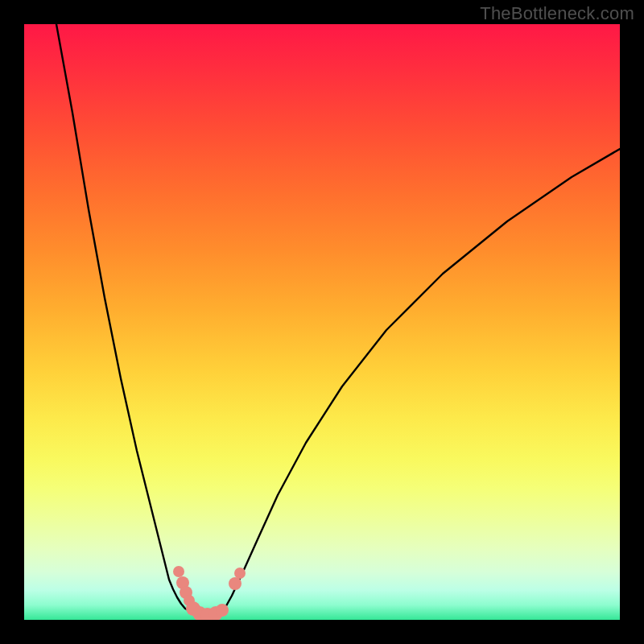  Describe the element at coordinates (557, 14) in the screenshot. I see `watermark-text: TheBottleneck.com` at that location.